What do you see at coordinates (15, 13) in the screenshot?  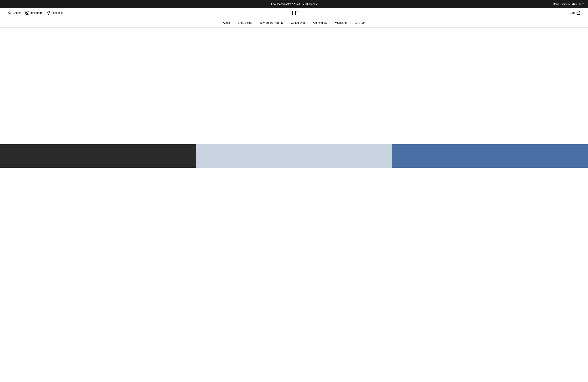 I see `search-button: Search` at bounding box center [15, 13].